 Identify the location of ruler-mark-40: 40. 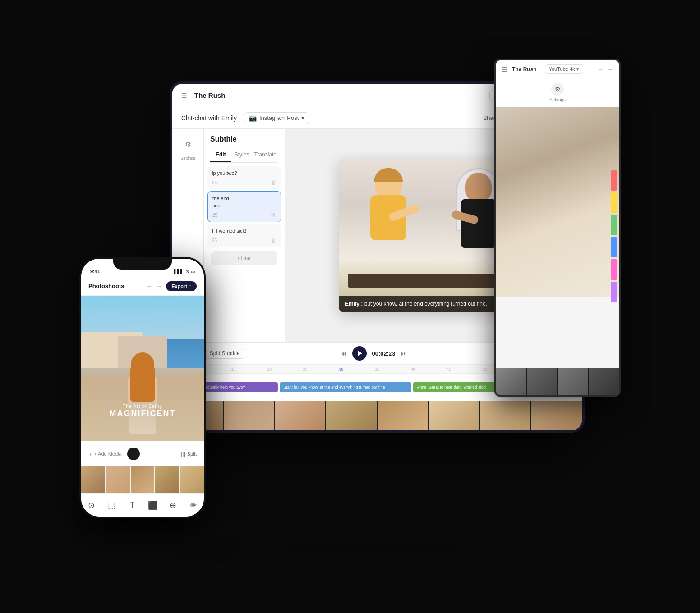
(413, 369).